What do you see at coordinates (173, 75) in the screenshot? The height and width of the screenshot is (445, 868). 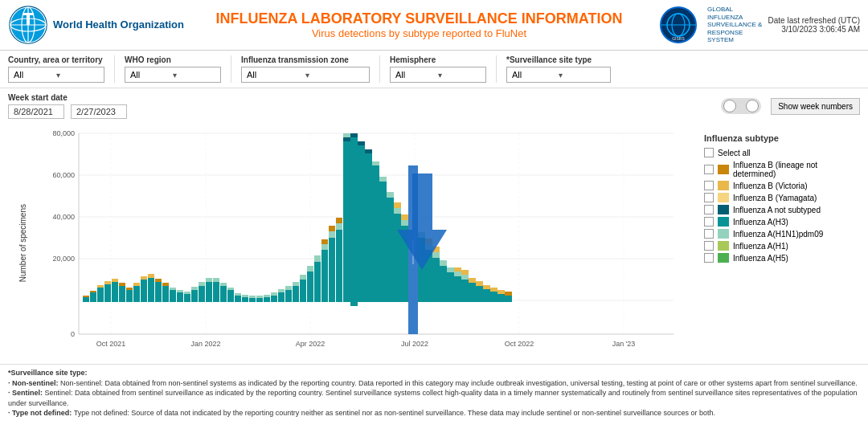 I see `who-region-select: All ▾` at bounding box center [173, 75].